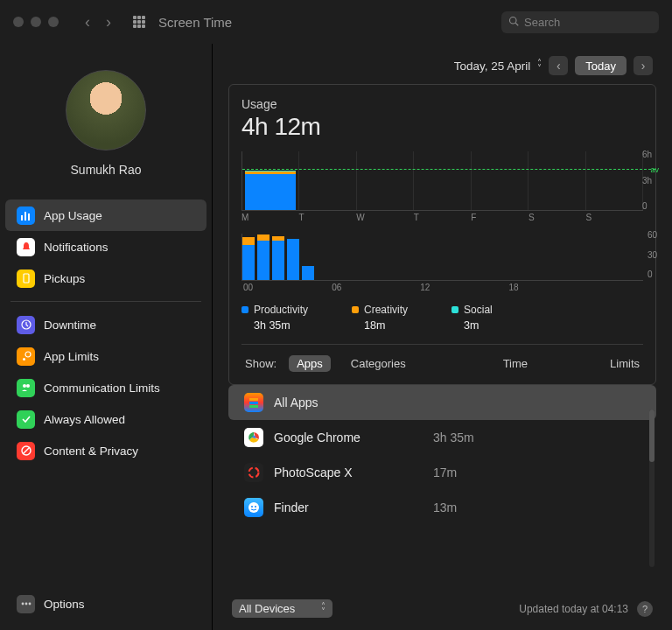  Describe the element at coordinates (443, 263) in the screenshot. I see `hourly-chart: 60300 00061218` at that location.